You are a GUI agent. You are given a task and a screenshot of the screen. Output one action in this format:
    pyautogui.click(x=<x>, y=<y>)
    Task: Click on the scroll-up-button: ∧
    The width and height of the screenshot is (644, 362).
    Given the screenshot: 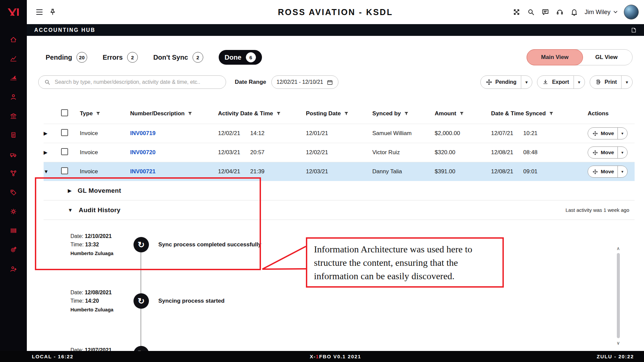 What is the action you would take?
    pyautogui.click(x=618, y=248)
    